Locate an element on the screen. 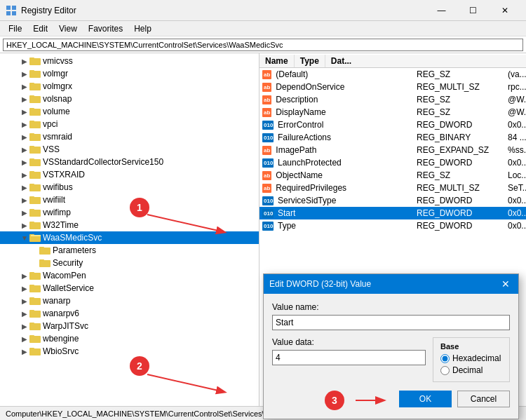 The image size is (526, 420). tree-item-wanarpv6: ▶ wanarpv6 is located at coordinates (129, 313).